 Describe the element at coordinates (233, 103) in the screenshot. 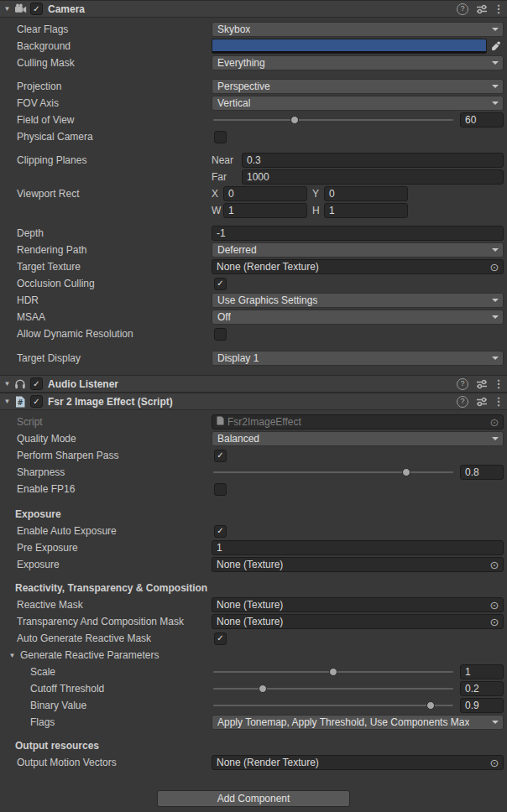

I see `dropdown-value: Vertical` at that location.